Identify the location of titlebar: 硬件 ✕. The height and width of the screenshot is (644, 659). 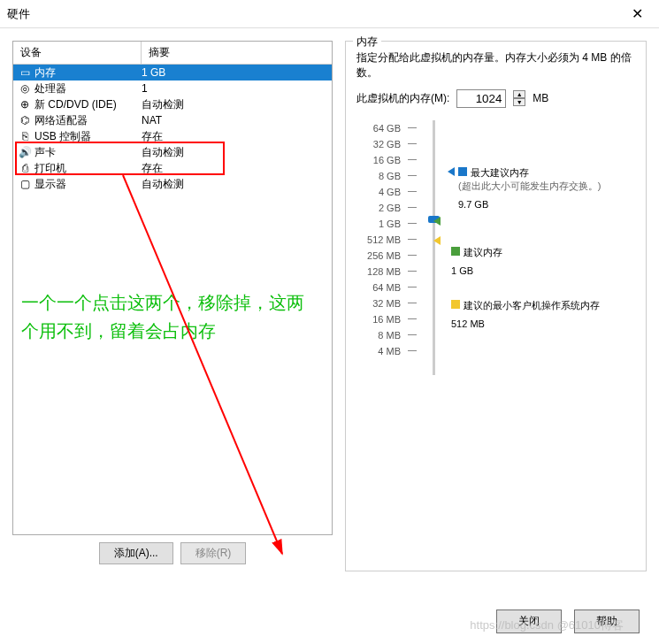
(329, 14).